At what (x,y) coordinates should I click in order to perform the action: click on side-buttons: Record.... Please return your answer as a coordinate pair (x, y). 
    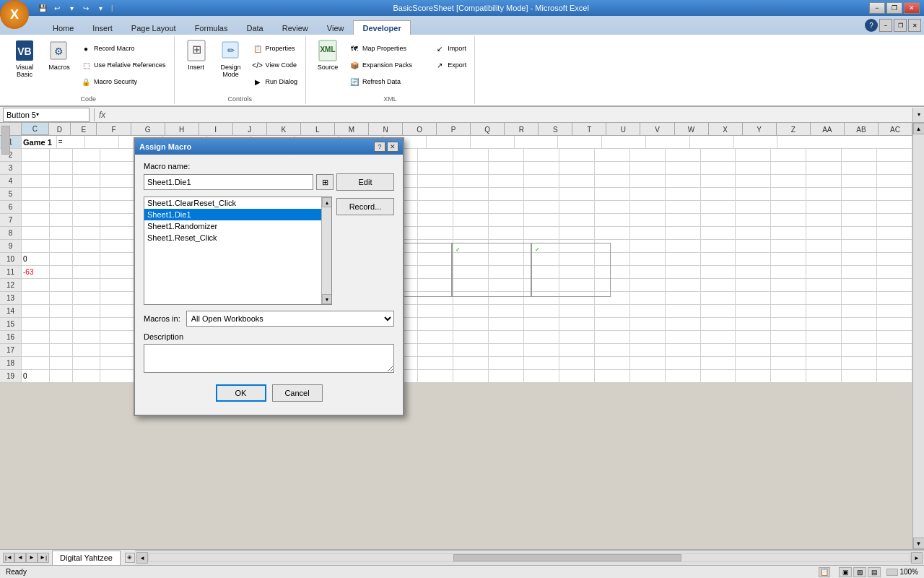
    Looking at the image, I should click on (365, 251).